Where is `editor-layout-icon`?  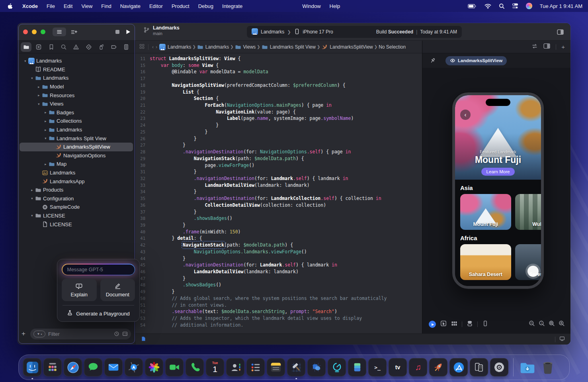 editor-layout-icon is located at coordinates (560, 32).